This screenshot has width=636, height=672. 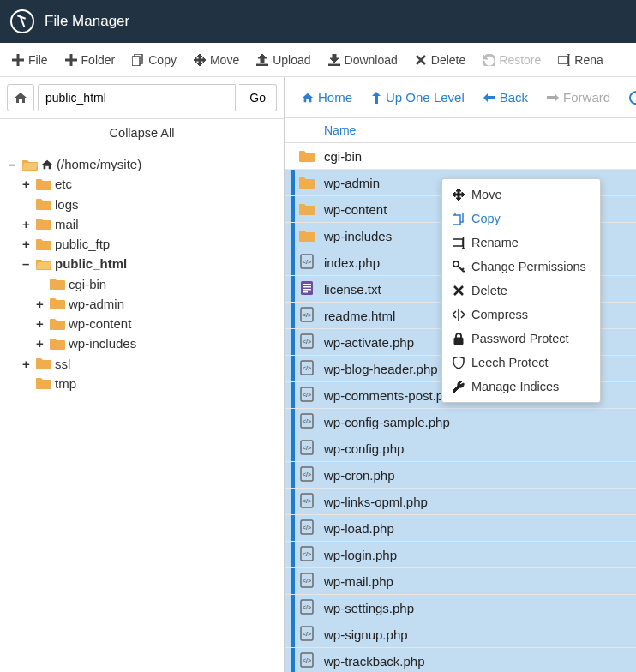 What do you see at coordinates (521, 387) in the screenshot?
I see `context-indices: Manage Indices` at bounding box center [521, 387].